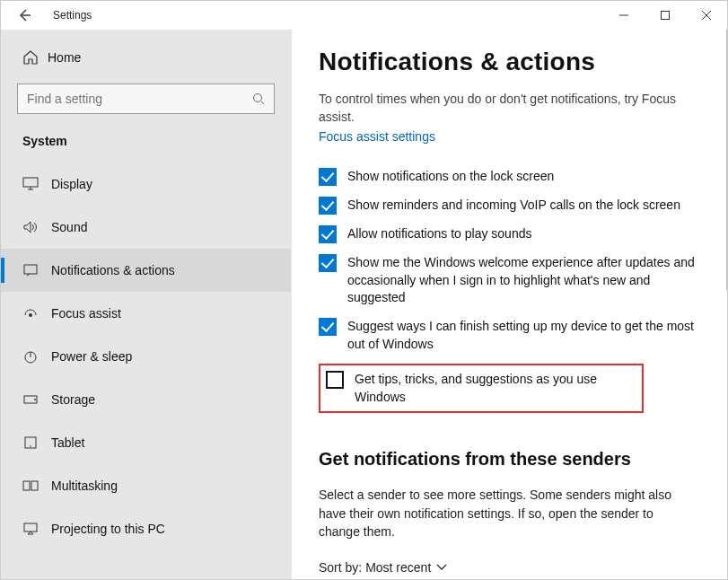 The image size is (728, 580). Describe the element at coordinates (508, 234) in the screenshot. I see `option-play-sounds: Allow notifications to play sounds` at that location.